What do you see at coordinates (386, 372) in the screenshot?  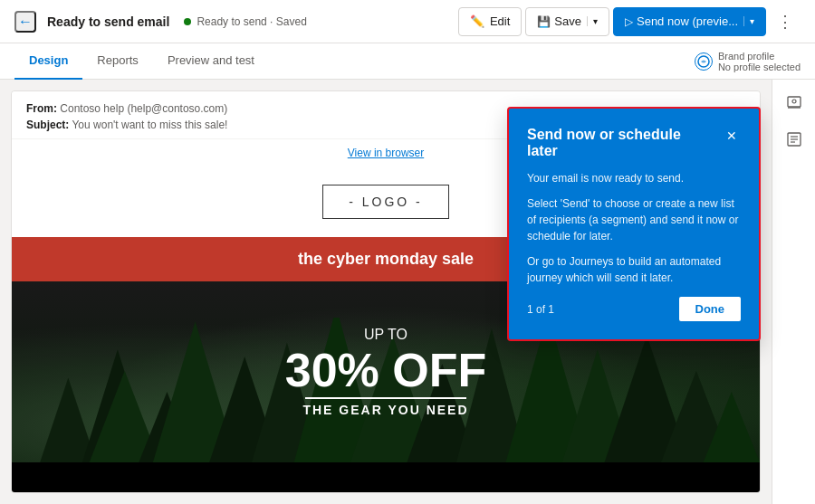 I see `email-discount-text: UP TO 30% OFF THE GEAR YOU NEED` at bounding box center [386, 372].